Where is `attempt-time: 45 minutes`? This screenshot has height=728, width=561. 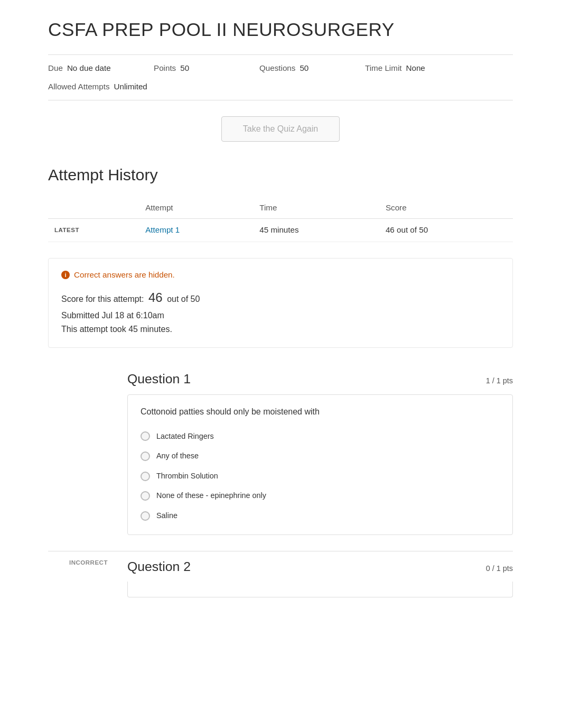
attempt-time: 45 minutes is located at coordinates (316, 230).